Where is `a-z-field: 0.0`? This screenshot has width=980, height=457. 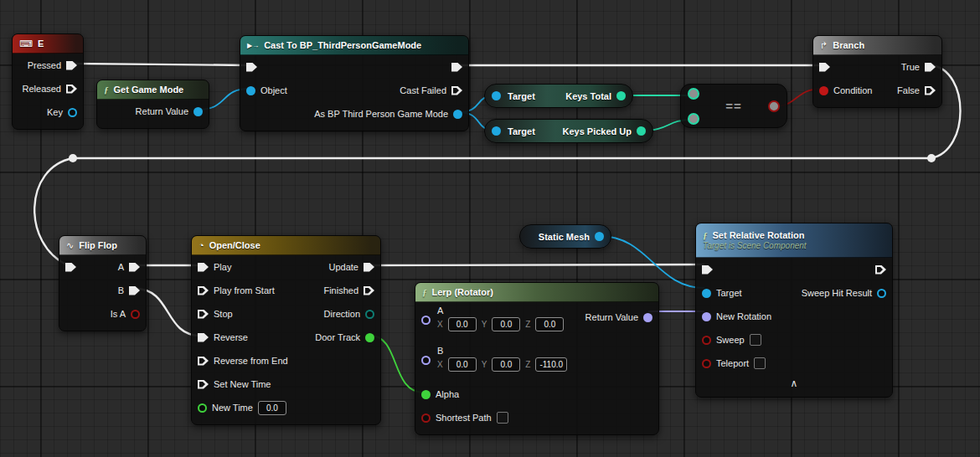 a-z-field: 0.0 is located at coordinates (549, 325).